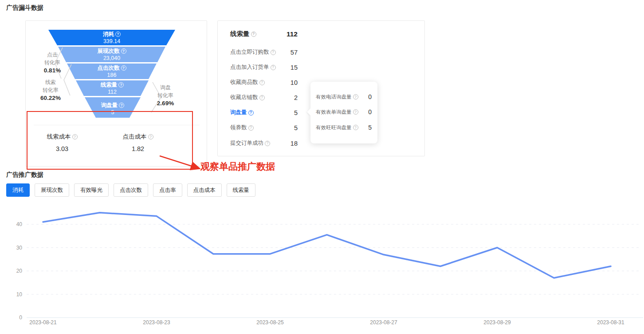  Describe the element at coordinates (264, 128) in the screenshot. I see `stat-row-coupons-claimed: 领券数? 5` at that location.